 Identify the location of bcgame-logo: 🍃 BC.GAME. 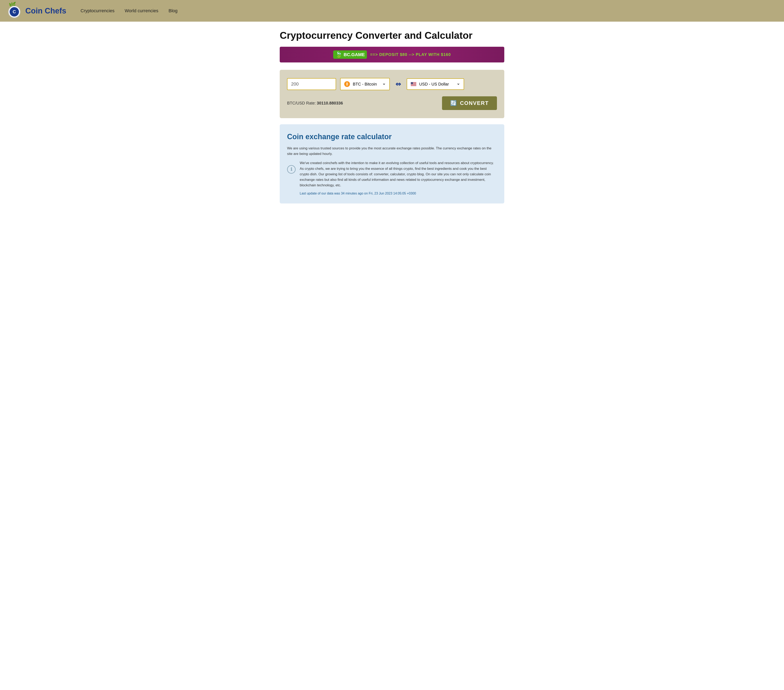
(350, 54).